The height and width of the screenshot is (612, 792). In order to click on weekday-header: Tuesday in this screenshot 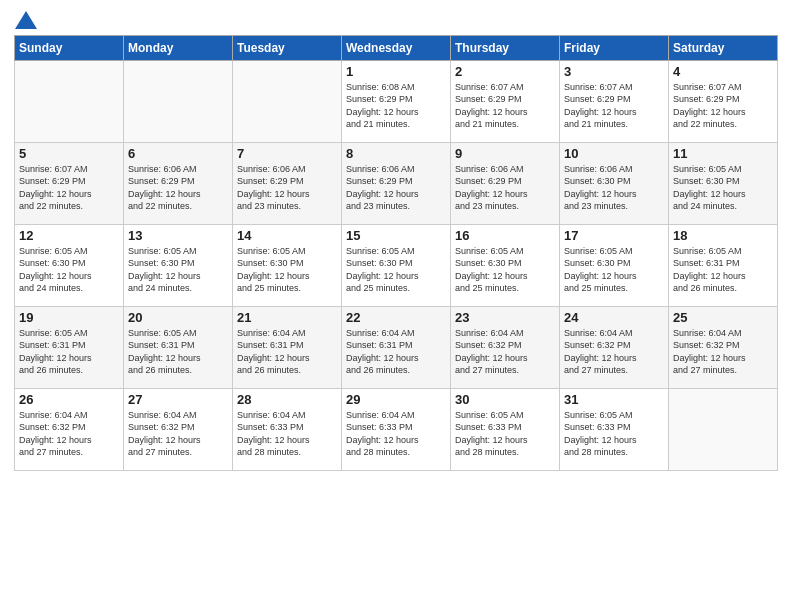, I will do `click(288, 48)`.